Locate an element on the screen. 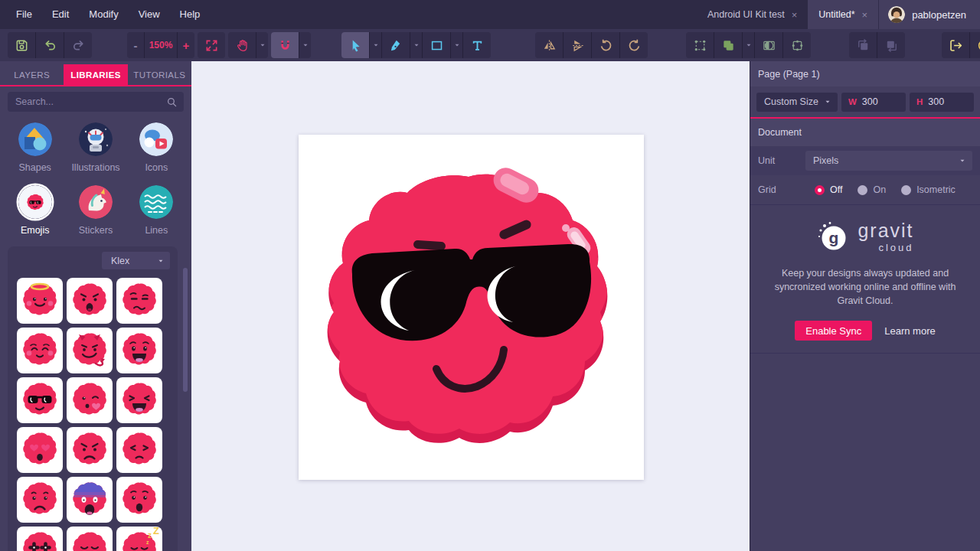  learn-more-link: Learn more is located at coordinates (910, 331).